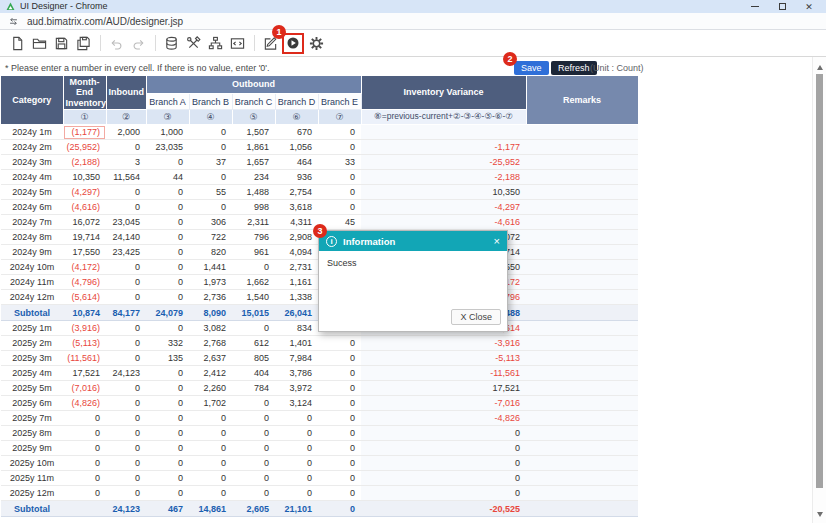 This screenshot has width=826, height=523. What do you see at coordinates (444, 208) in the screenshot?
I see `table-cell: -4,297` at bounding box center [444, 208].